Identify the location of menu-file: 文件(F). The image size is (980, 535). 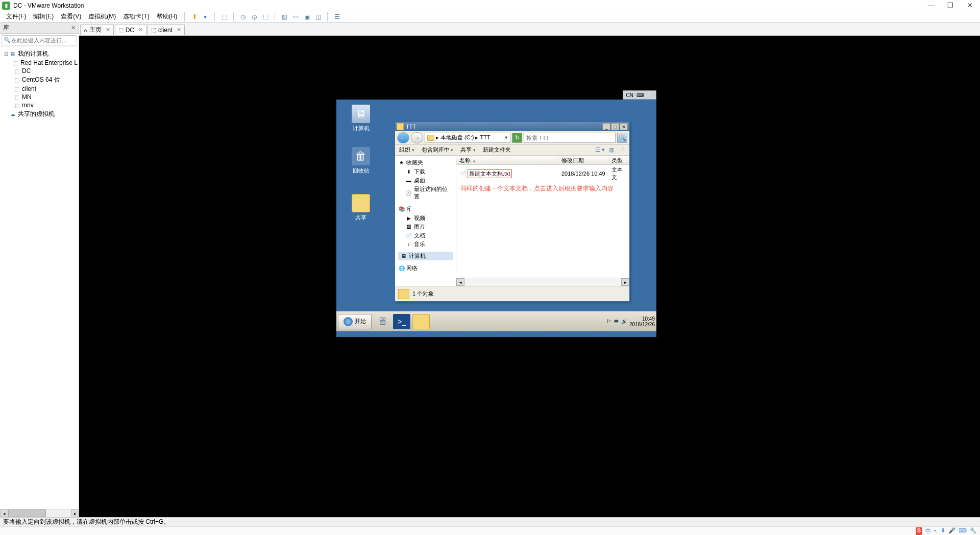
(16, 16).